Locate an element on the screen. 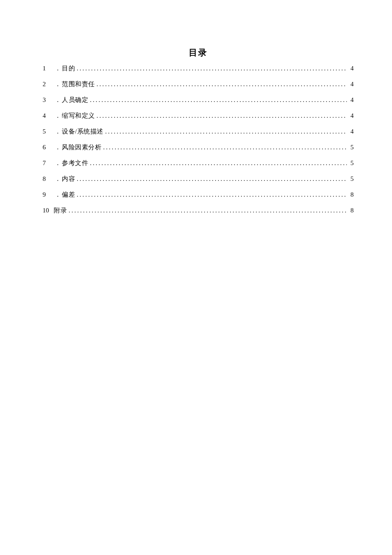 Image resolution: width=392 pixels, height=555 pixels. toc-label: 范围和责任 is located at coordinates (78, 84).